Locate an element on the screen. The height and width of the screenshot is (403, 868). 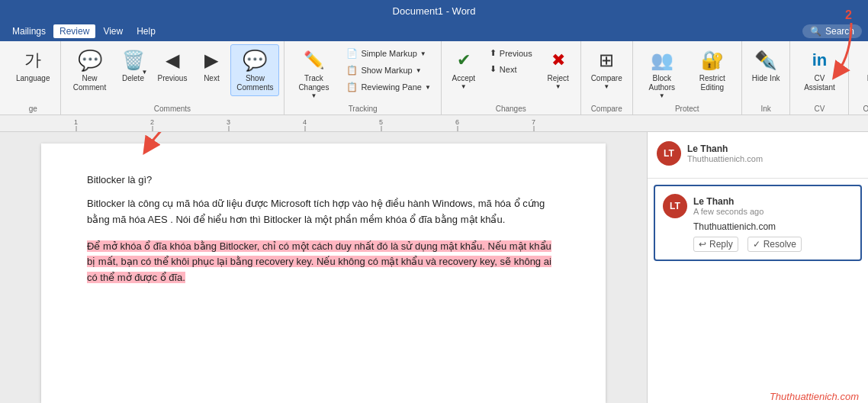
next-comment-button: ▶ Next is located at coordinates (211, 66).